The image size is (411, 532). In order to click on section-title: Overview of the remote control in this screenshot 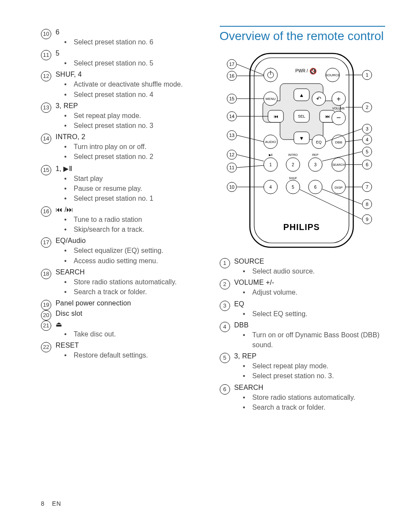, I will do `click(302, 34)`.